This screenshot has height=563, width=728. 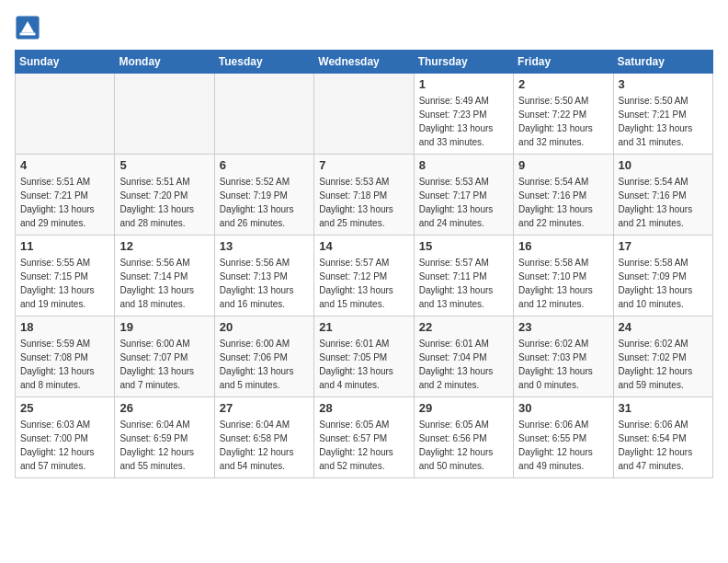 What do you see at coordinates (65, 195) in the screenshot?
I see `calendar-cell: 4Sunrise: 5:51 AM Sunset: 7:21 PM Daylig…` at bounding box center [65, 195].